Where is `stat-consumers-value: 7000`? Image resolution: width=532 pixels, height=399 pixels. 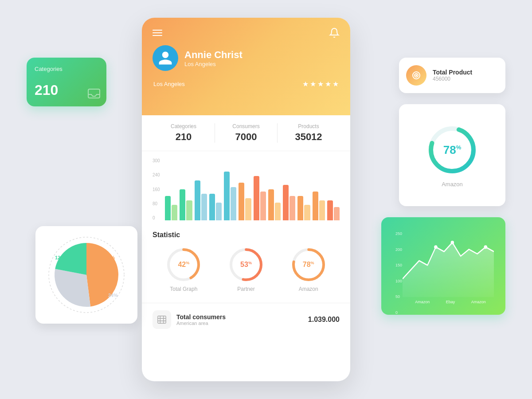
stat-consumers-value: 7000 is located at coordinates (246, 137).